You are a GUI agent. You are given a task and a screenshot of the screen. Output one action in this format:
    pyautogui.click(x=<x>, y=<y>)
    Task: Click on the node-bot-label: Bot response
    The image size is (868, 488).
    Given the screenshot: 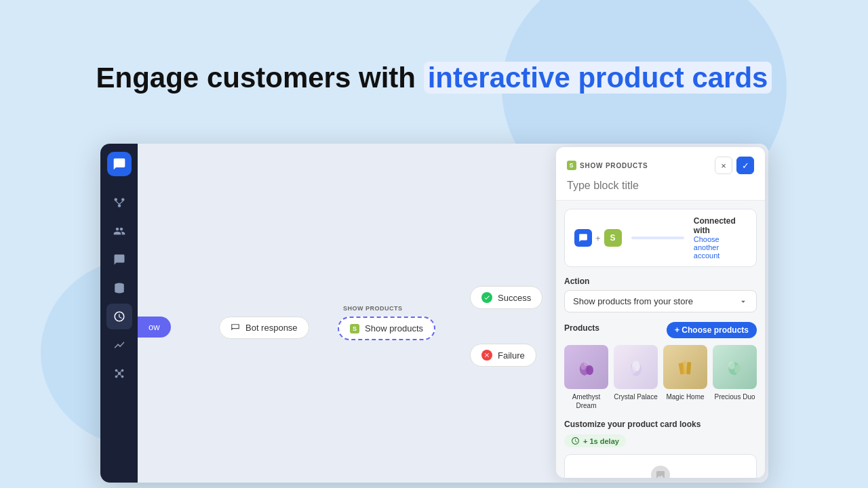 What is the action you would take?
    pyautogui.click(x=271, y=328)
    